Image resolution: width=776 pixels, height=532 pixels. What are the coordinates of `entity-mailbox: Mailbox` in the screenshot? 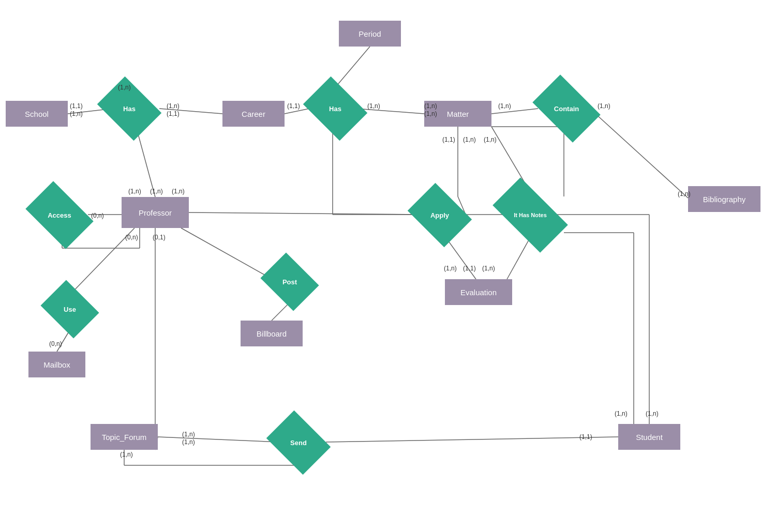 It's located at (57, 364).